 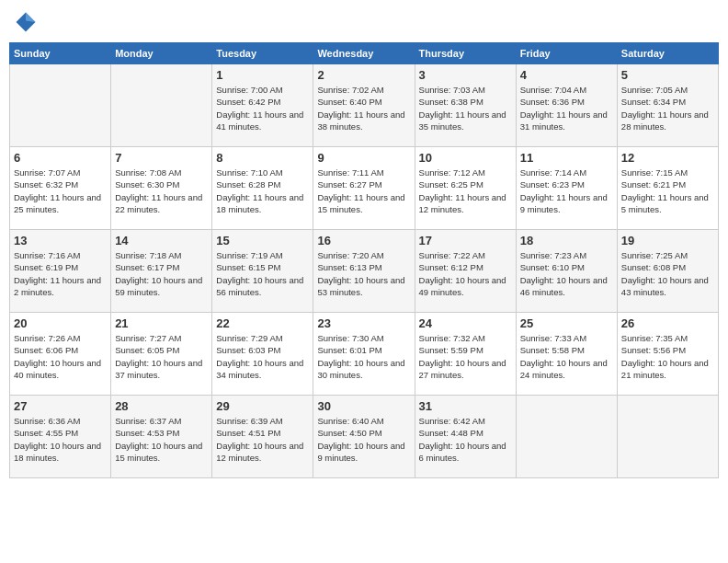 What do you see at coordinates (61, 241) in the screenshot?
I see `day-number: 13` at bounding box center [61, 241].